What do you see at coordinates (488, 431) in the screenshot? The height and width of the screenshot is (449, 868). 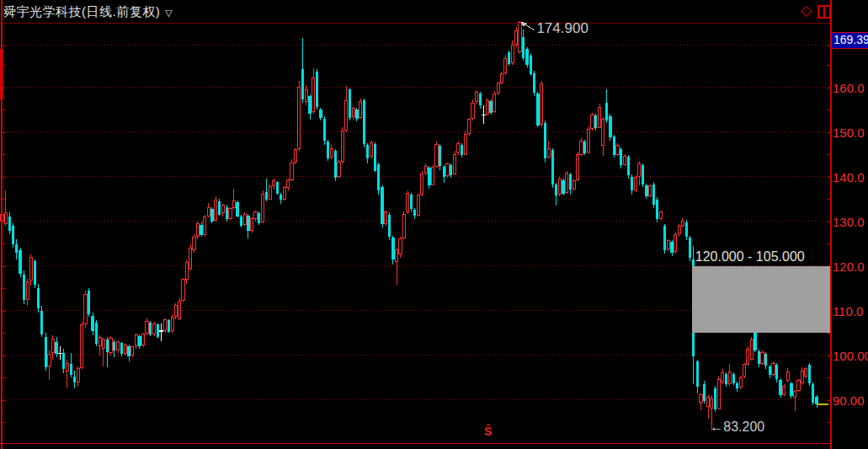 I see `event-marker-icon: Ŝ` at bounding box center [488, 431].